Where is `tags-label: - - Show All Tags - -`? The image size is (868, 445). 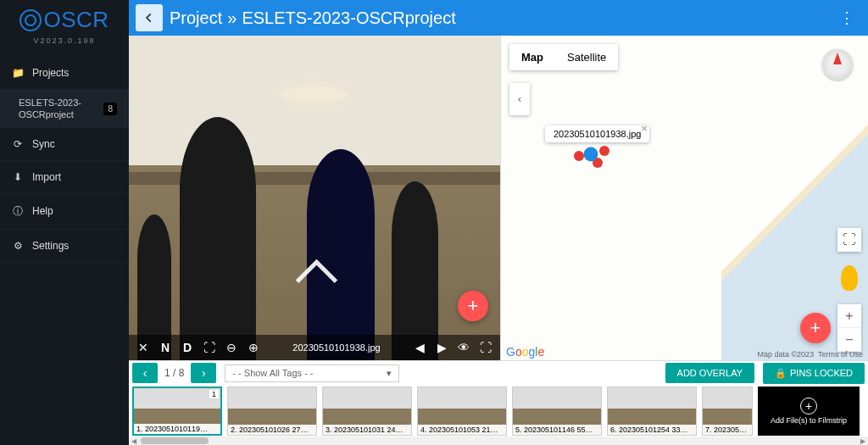 tags-label: - - Show All Tags - - is located at coordinates (273, 373).